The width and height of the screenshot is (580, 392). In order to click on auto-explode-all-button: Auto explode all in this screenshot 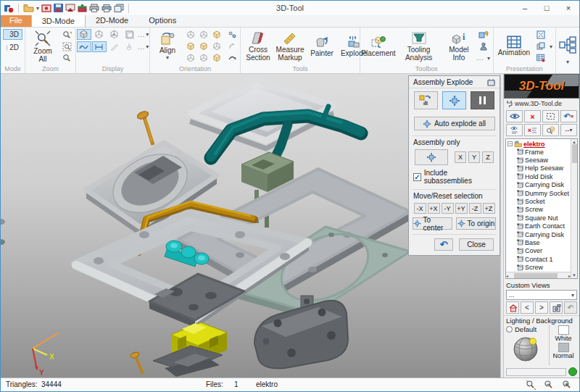, I will do `click(455, 123)`.